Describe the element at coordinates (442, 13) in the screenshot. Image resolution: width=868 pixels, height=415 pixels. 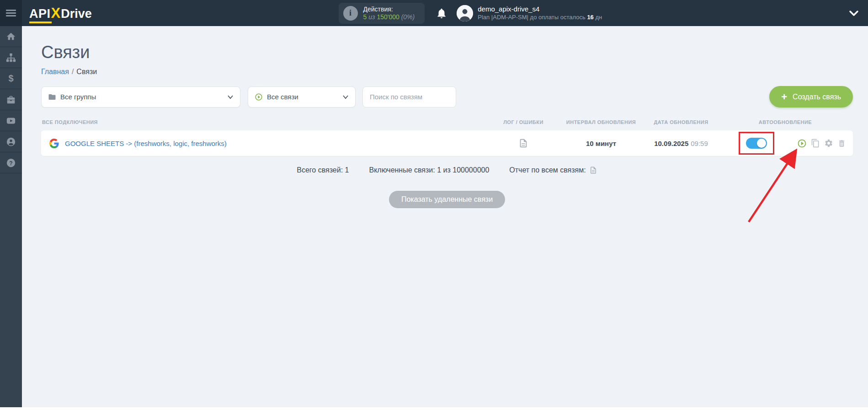
I see `notifications-bell-icon` at that location.